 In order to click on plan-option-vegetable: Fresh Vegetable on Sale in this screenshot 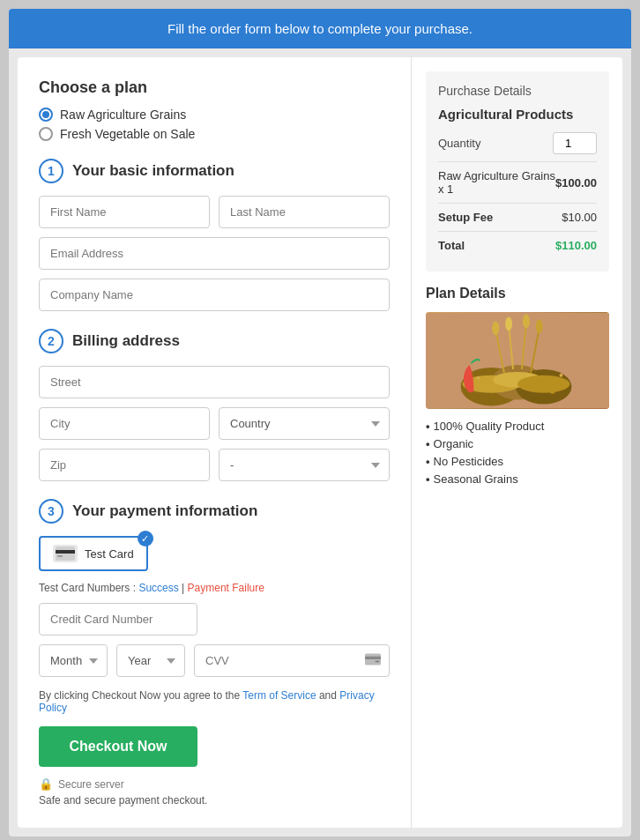, I will do `click(214, 134)`.